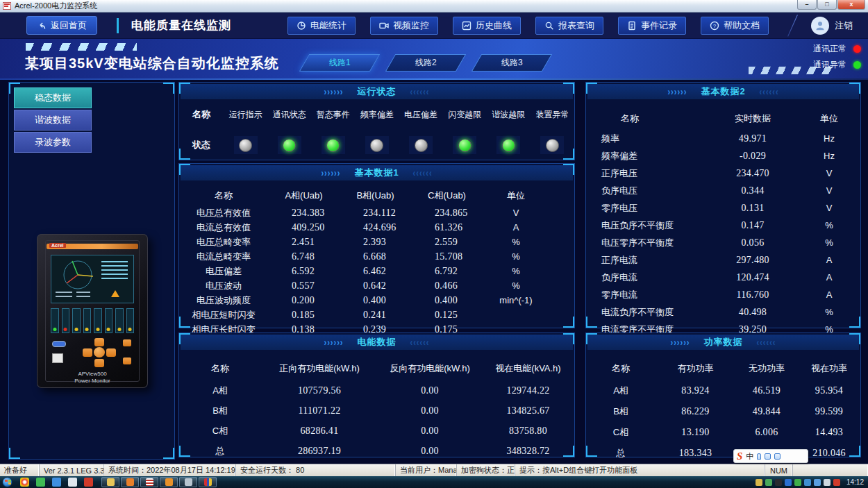  What do you see at coordinates (411, 26) in the screenshot?
I see `nav-button-label: 视频监控` at bounding box center [411, 26].